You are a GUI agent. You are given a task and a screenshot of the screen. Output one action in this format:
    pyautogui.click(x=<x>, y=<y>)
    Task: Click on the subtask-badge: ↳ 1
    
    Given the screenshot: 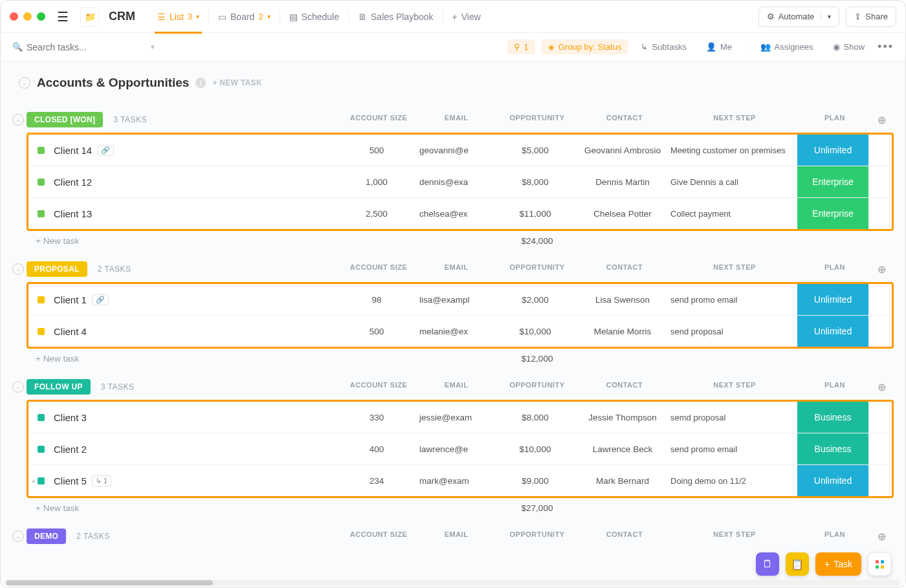 What is the action you would take?
    pyautogui.click(x=102, y=481)
    